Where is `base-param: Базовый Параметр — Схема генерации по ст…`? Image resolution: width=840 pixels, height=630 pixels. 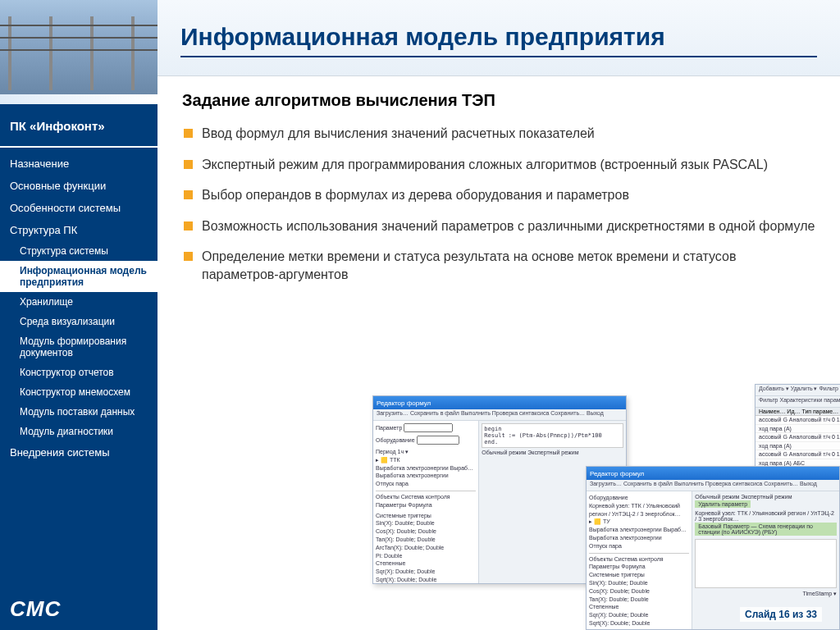 base-param: Базовый Параметр — Схема генерации по ст… is located at coordinates (766, 529).